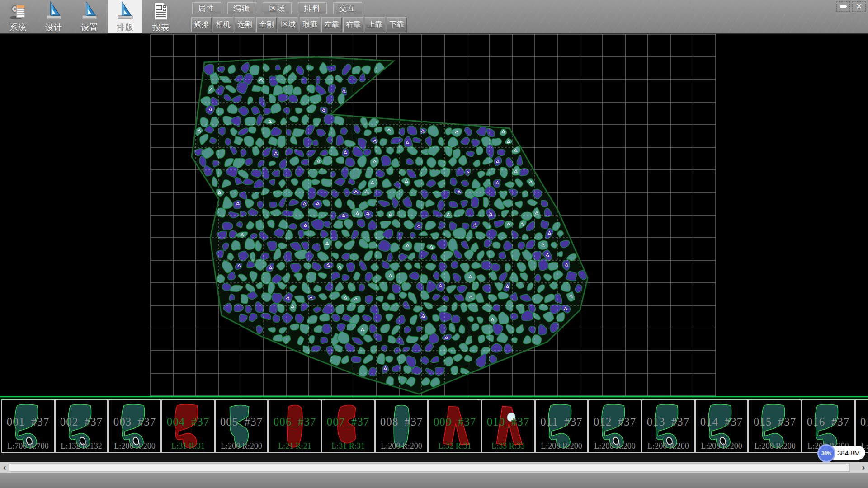 The width and height of the screenshot is (868, 488). What do you see at coordinates (28, 422) in the screenshot?
I see `piece-id-label: 001_#37` at bounding box center [28, 422].